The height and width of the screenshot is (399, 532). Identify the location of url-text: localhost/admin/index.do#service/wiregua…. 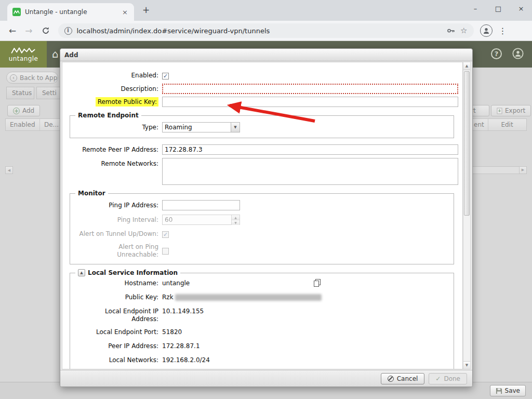
(262, 31).